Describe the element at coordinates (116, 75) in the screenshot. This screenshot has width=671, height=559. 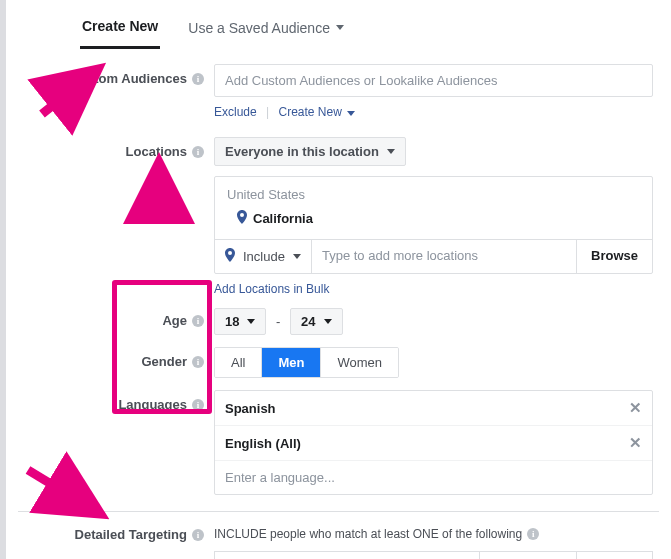
I see `custom-audiences-label: Custom Audiences i` at that location.